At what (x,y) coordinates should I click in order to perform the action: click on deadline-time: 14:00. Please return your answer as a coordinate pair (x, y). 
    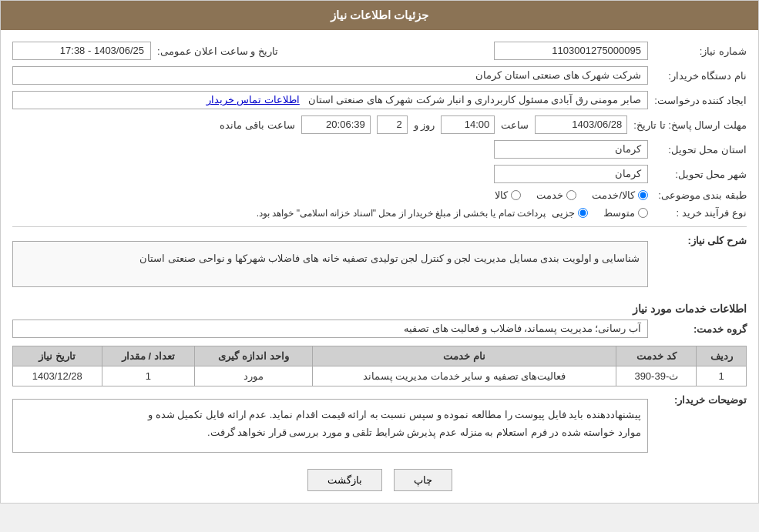
    Looking at the image, I should click on (468, 125).